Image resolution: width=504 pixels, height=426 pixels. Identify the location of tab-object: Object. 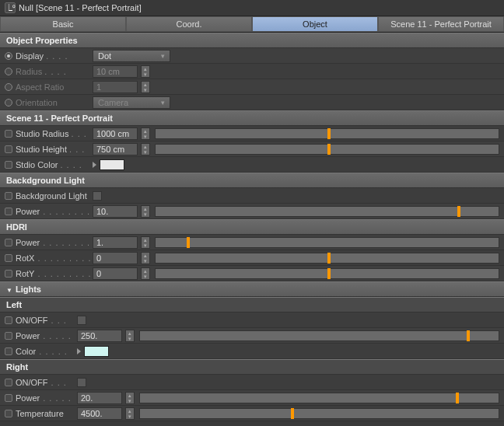
(315, 24).